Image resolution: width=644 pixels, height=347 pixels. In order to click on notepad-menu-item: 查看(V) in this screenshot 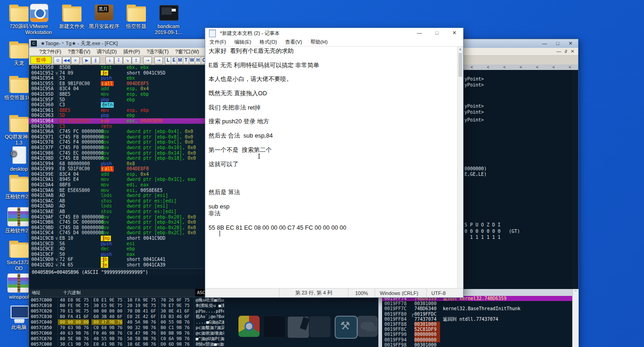, I will do `click(294, 42)`.